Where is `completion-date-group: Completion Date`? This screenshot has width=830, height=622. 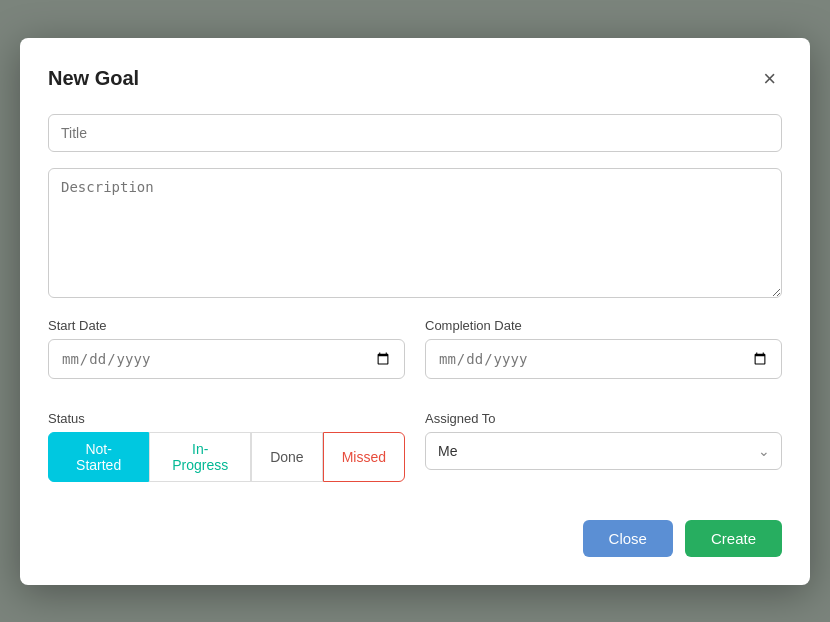 completion-date-group: Completion Date is located at coordinates (604, 348).